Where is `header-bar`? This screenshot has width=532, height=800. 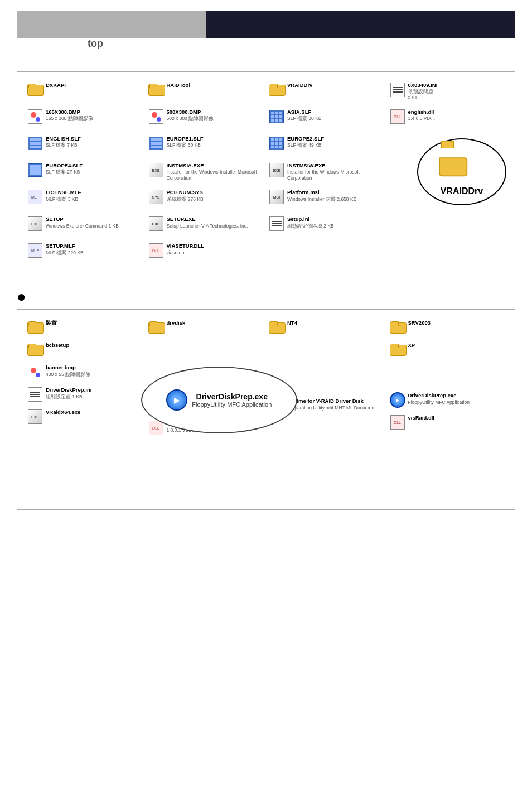 header-bar is located at coordinates (266, 25).